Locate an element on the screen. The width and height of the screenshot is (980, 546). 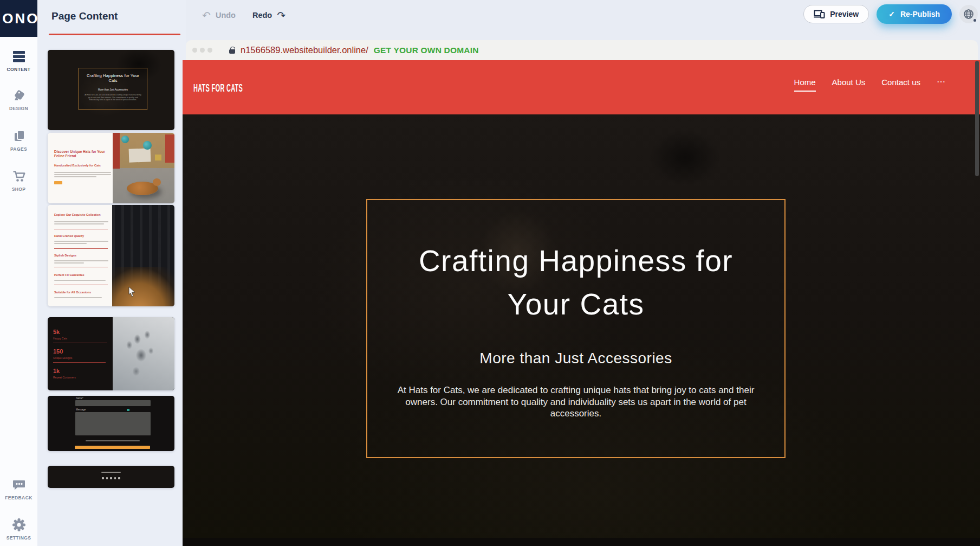
nav-more-icon: ⋯ is located at coordinates (942, 81).